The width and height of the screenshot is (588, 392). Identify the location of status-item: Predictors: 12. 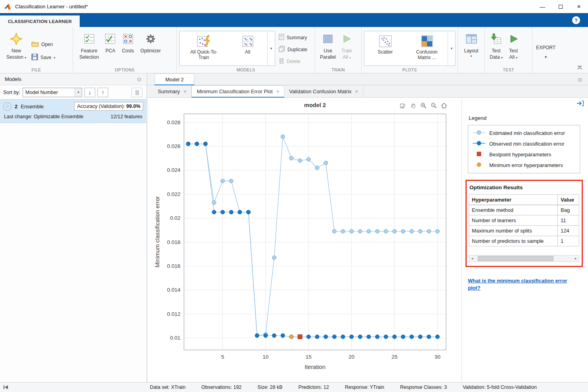
(314, 387).